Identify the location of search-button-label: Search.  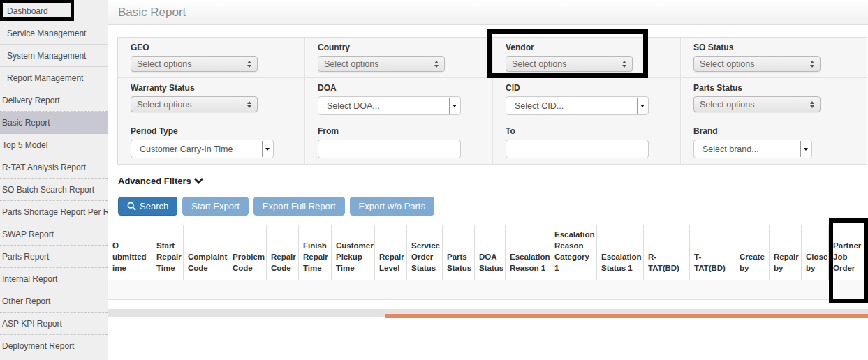
(154, 207).